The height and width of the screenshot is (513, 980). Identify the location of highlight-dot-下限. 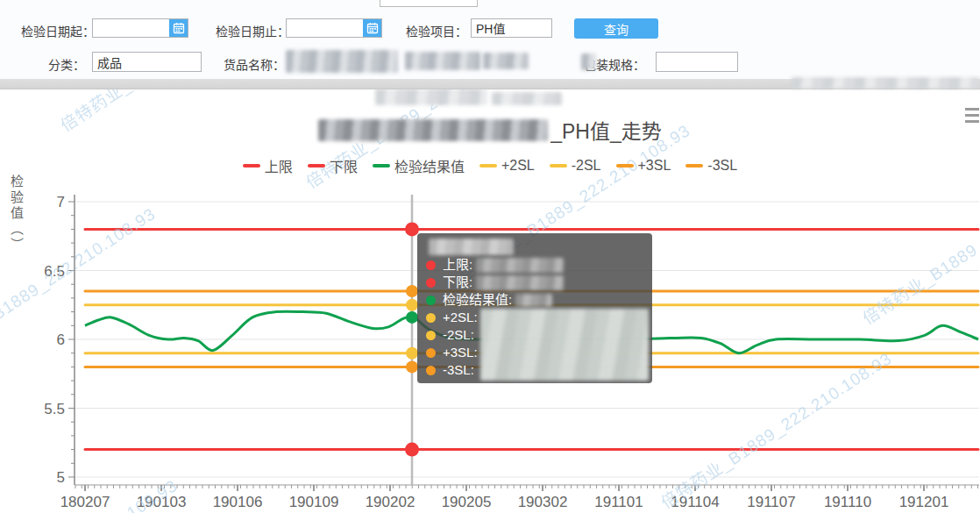
(412, 450).